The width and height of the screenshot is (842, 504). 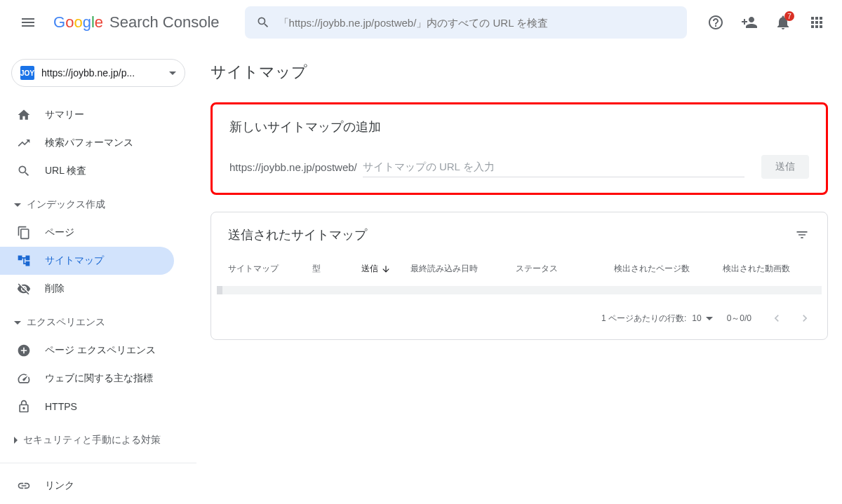 I want to click on table-header-row: サイトマップ 型 送信 最終読み込み日時 ステータス 検出されたページ数 検出さ…, so click(x=519, y=269).